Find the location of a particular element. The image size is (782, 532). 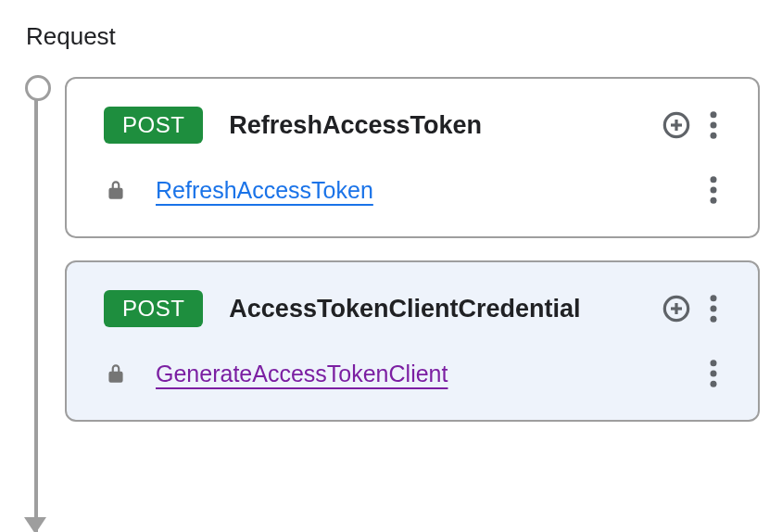

flow-end-arrow is located at coordinates (35, 525).